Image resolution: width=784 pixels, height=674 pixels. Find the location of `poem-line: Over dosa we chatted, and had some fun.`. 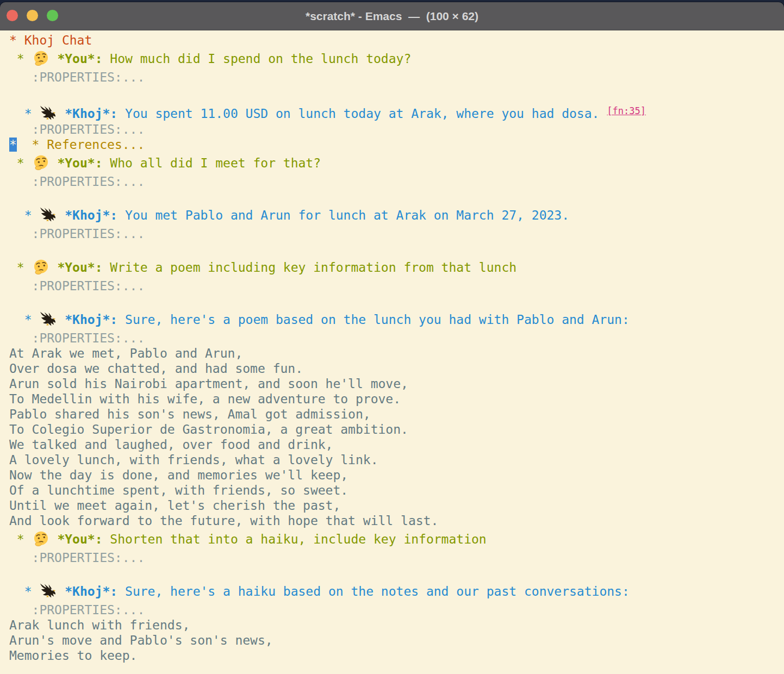

poem-line: Over dosa we chatted, and had some fun. is located at coordinates (156, 369).